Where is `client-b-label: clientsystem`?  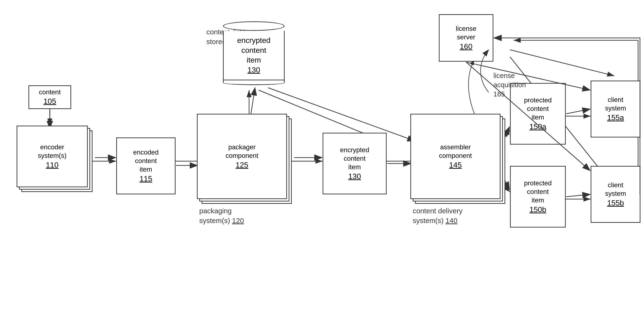
client-b-label: clientsystem is located at coordinates (616, 189).